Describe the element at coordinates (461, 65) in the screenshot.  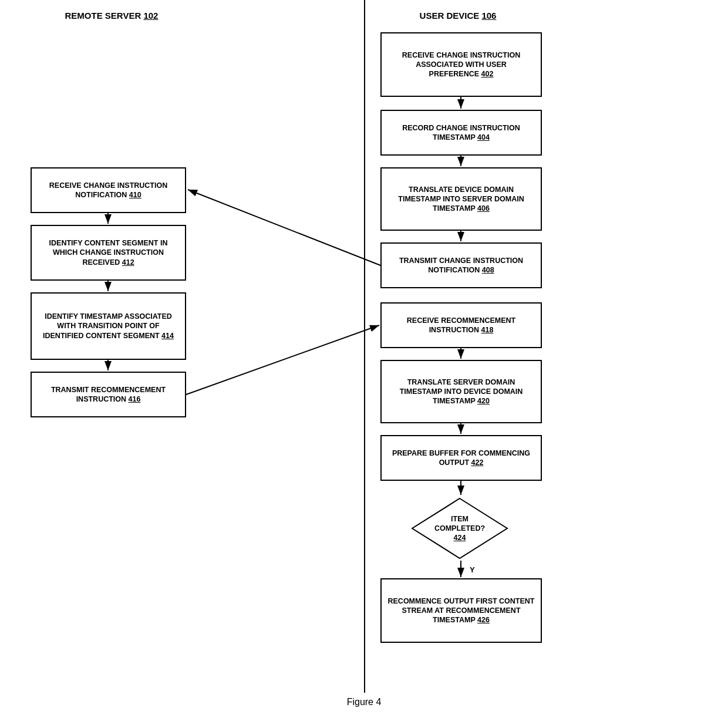
I see `box-402: RECEIVE CHANGE INSTRUCTION ASSOCIATED WI…` at that location.